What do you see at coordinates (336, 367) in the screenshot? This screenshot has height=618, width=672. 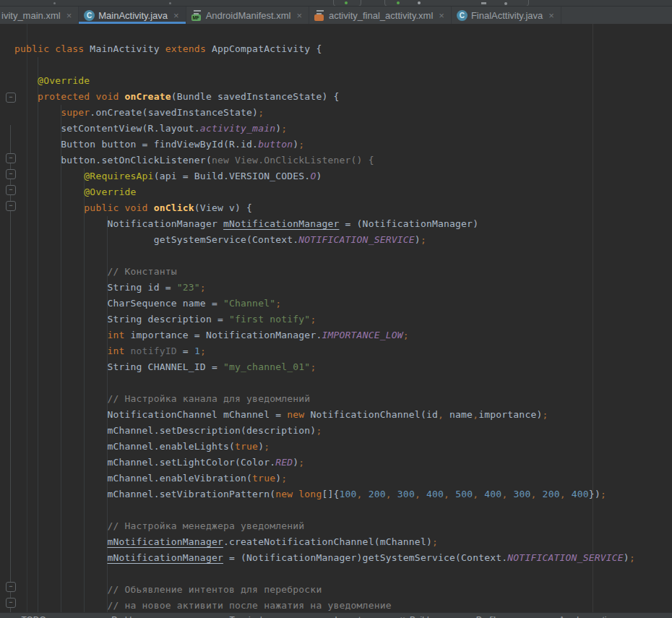 I see `code-line: String CHANNEL_ID = "my_channel_01";` at bounding box center [336, 367].